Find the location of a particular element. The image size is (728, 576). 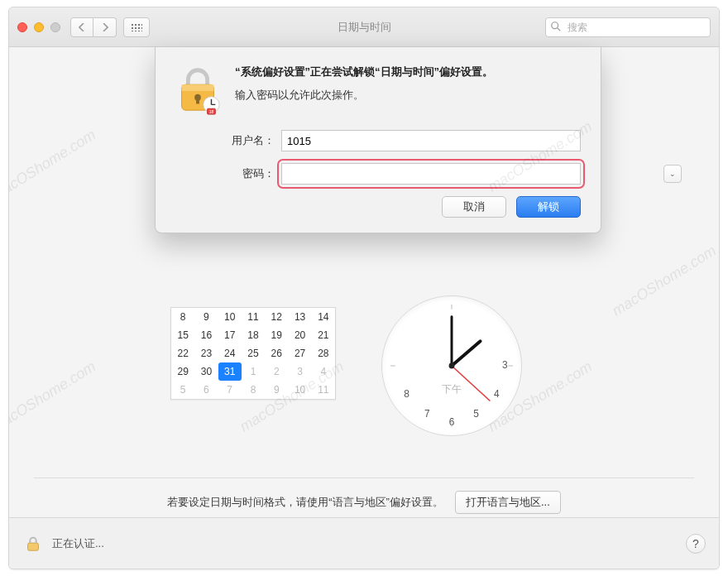

svg-text: 4 is located at coordinates (496, 394).